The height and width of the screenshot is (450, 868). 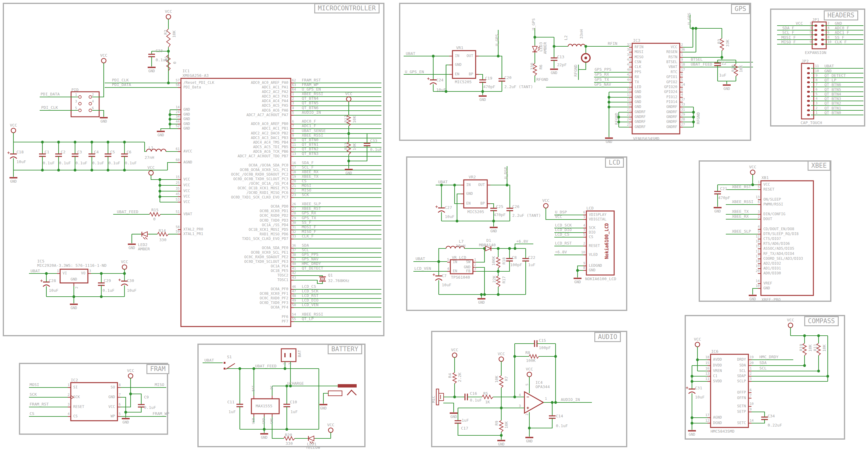 What do you see at coordinates (758, 256) in the screenshot?
I see `label: 17` at bounding box center [758, 256].